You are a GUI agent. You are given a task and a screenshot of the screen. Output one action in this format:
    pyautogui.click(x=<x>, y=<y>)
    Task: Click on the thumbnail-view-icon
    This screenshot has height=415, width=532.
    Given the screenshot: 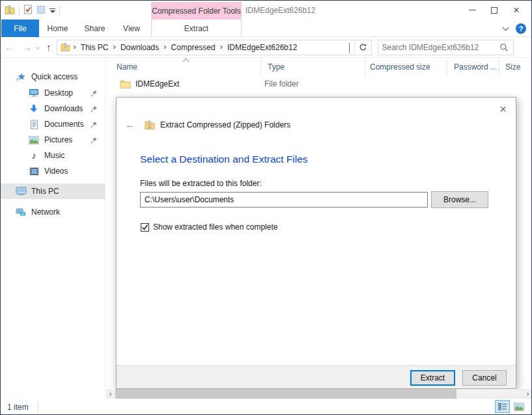 What is the action you would take?
    pyautogui.click(x=519, y=407)
    